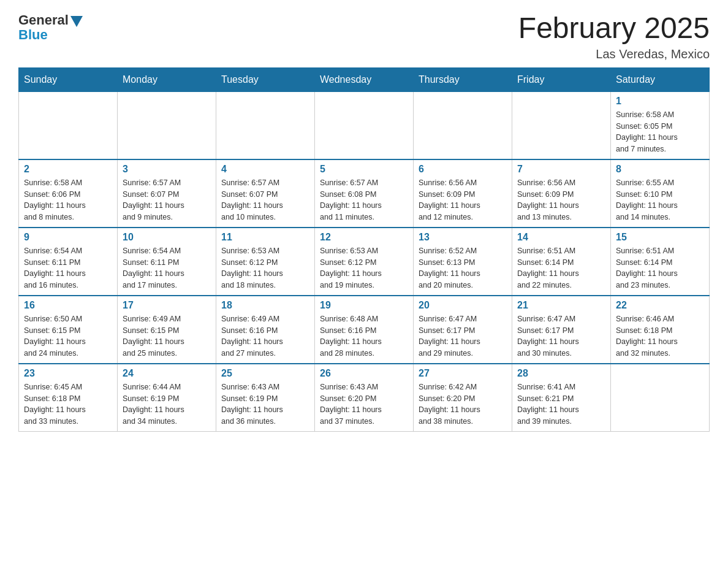 The image size is (728, 563). What do you see at coordinates (167, 80) in the screenshot?
I see `column-header-monday: Monday` at bounding box center [167, 80].